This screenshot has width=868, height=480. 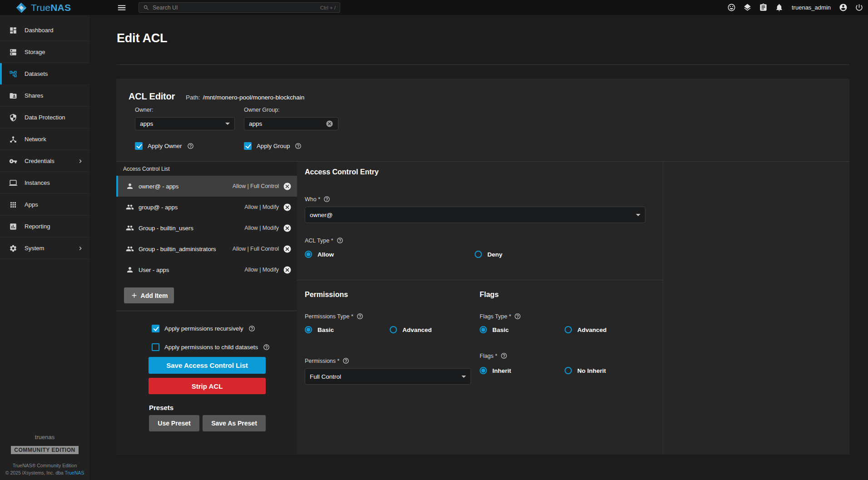 I want to click on chevron-right-icon, so click(x=80, y=248).